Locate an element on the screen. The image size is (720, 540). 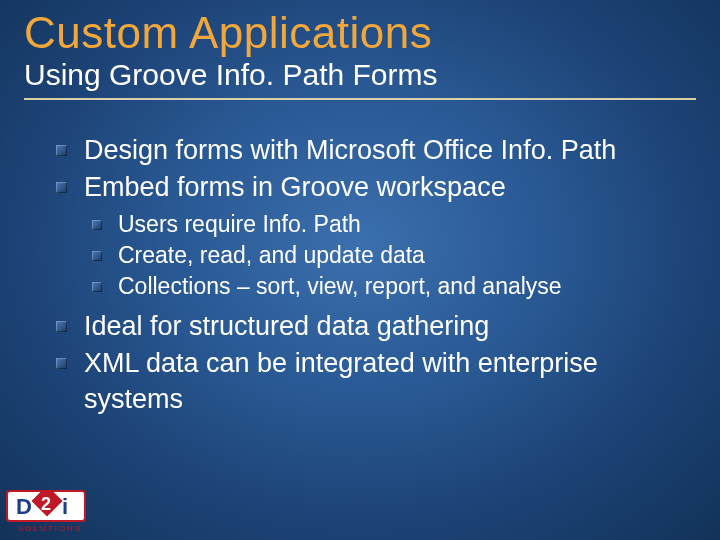
bullet-text: Collections – sort, view, report, and an… is located at coordinates (340, 286).